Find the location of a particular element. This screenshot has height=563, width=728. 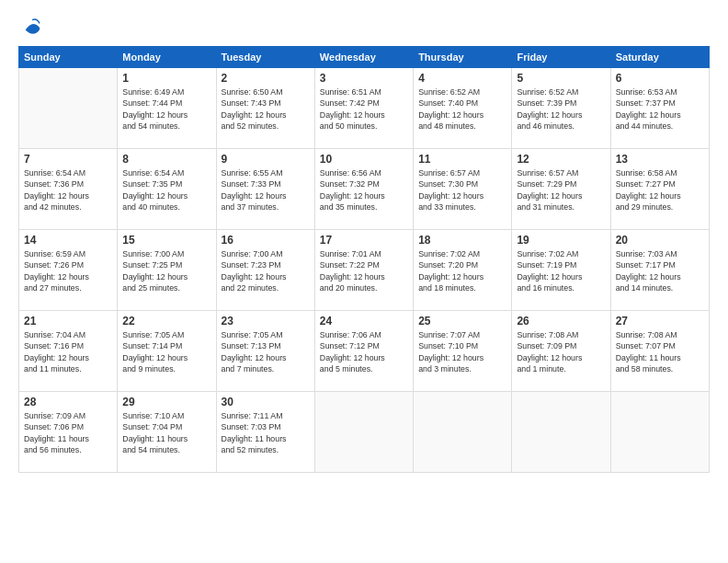

logo is located at coordinates (30, 27).